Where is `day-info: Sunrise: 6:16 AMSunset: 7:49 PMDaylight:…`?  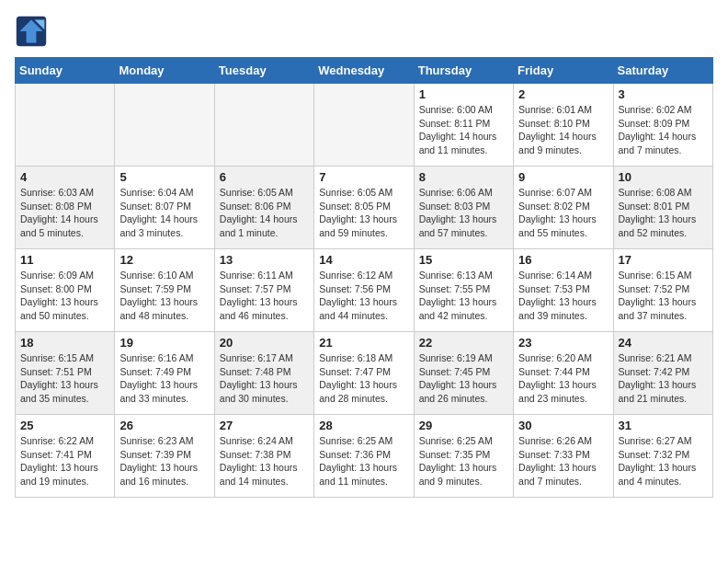
day-info: Sunrise: 6:16 AMSunset: 7:49 PMDaylight:… is located at coordinates (164, 379).